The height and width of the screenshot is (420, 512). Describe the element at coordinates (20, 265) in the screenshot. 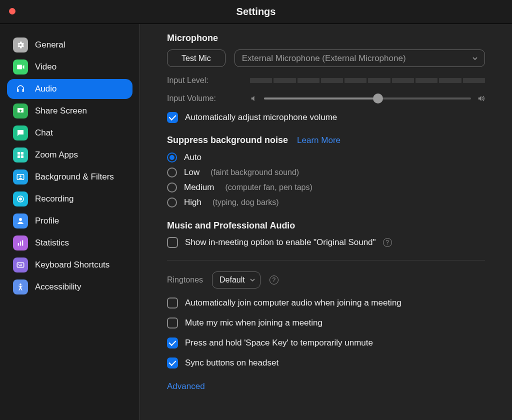

I see `keyboard-icon` at that location.